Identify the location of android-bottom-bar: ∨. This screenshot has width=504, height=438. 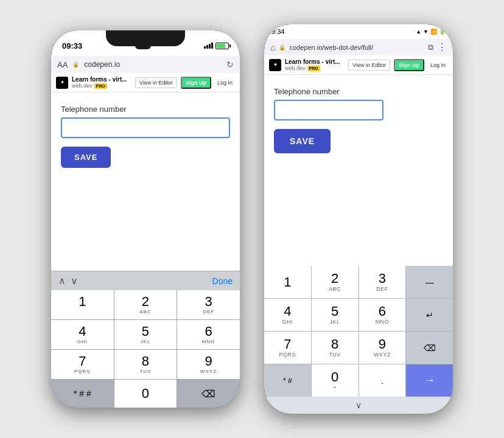
(359, 405).